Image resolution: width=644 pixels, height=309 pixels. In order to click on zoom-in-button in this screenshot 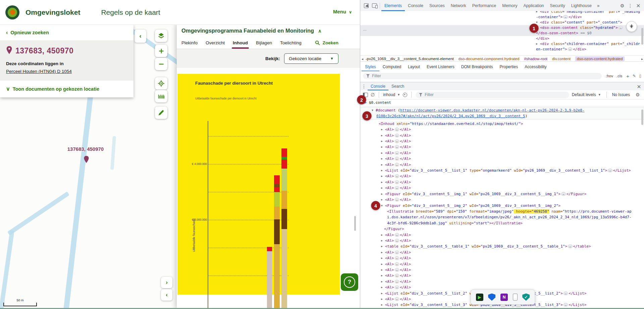, I will do `click(161, 51)`.